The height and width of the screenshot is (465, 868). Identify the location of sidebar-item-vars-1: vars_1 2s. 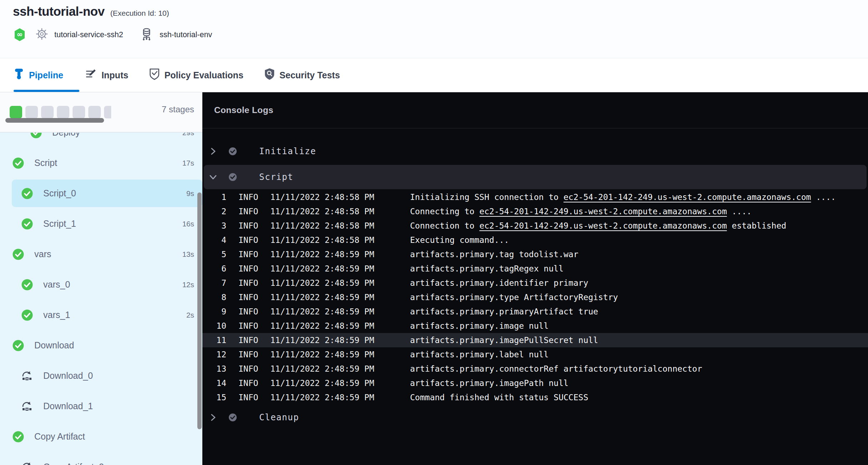
(101, 315).